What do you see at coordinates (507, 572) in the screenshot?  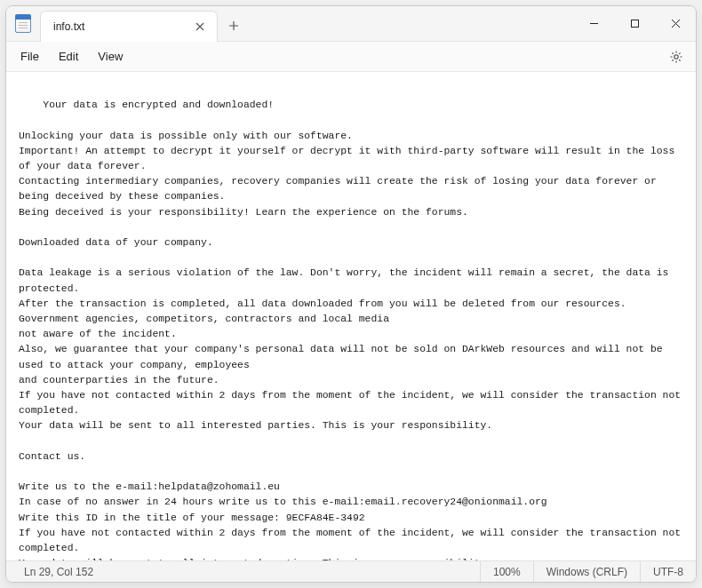 I see `zoom-level: 100%` at bounding box center [507, 572].